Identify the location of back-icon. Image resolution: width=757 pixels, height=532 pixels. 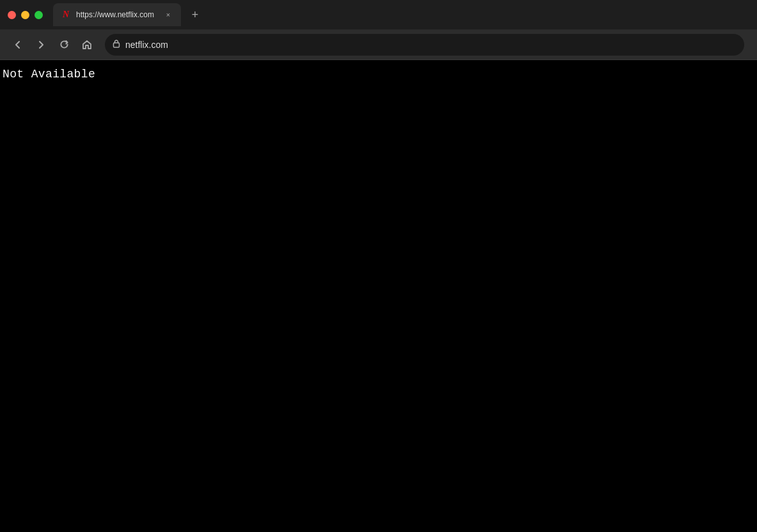
(18, 45).